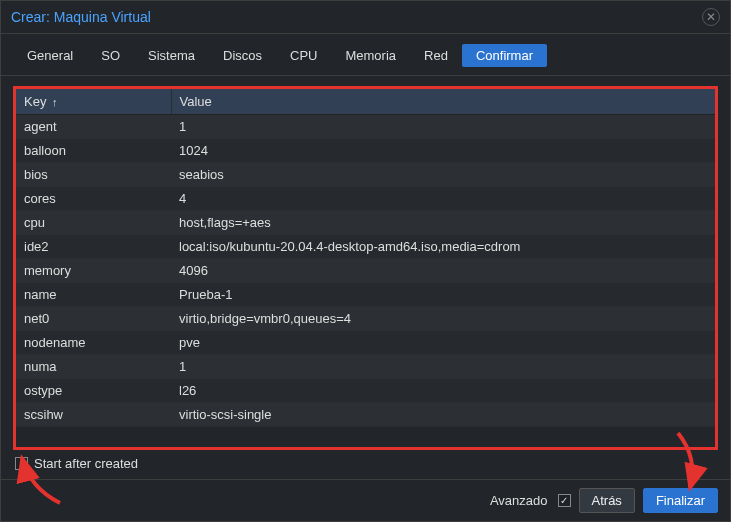  I want to click on tab-cpu: CPU, so click(304, 56).